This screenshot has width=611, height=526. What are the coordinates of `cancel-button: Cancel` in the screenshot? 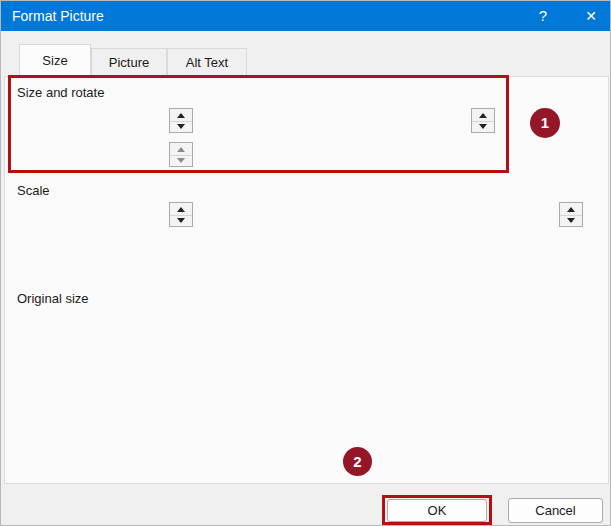 It's located at (556, 510).